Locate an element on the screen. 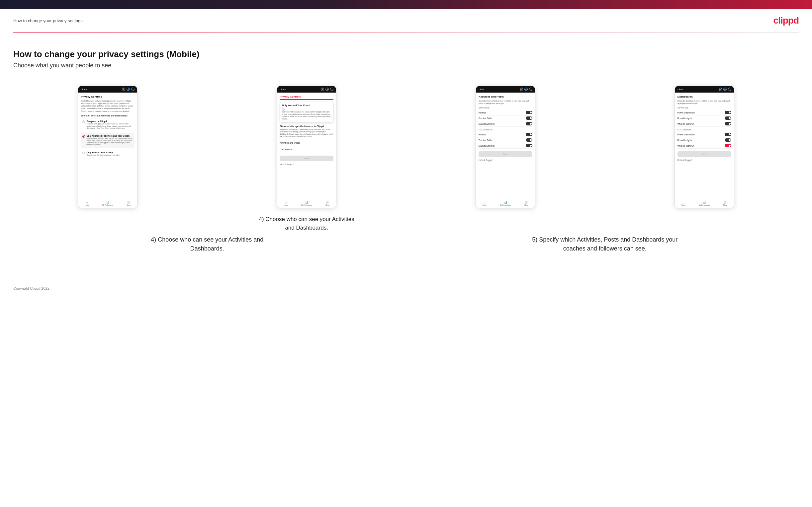  screen2-col: ‹ Back 🔍 👤 ⋯ Privacy Controls Only You a… is located at coordinates (307, 159).